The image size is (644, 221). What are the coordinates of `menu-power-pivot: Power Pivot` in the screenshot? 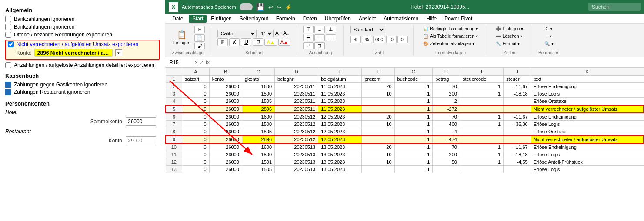 It's located at (458, 19).